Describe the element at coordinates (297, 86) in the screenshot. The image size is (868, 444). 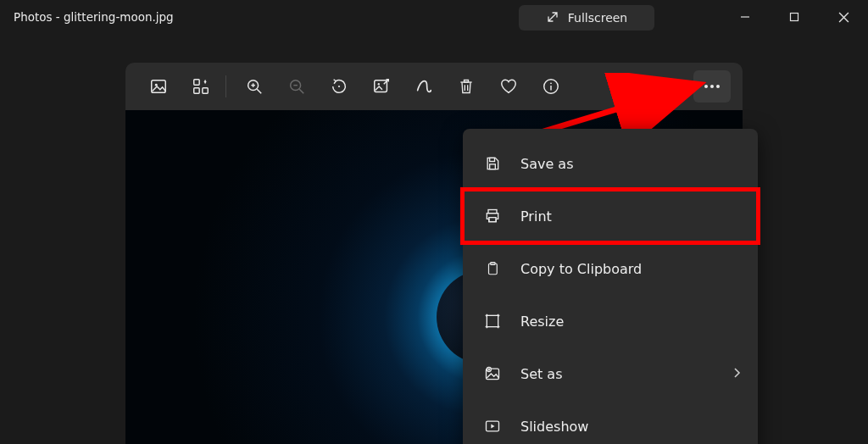
I see `zoom-out-button` at that location.